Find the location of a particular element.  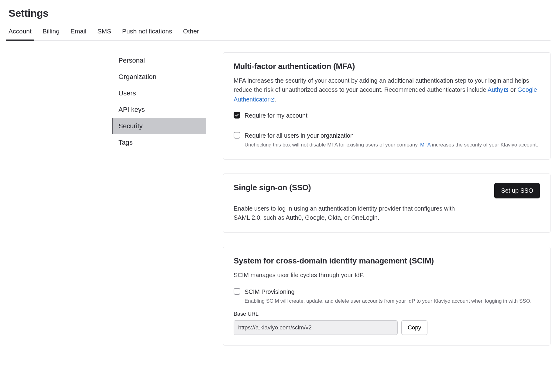

require-org-subtext: Unchecking this box will not disable MFA… is located at coordinates (391, 145).